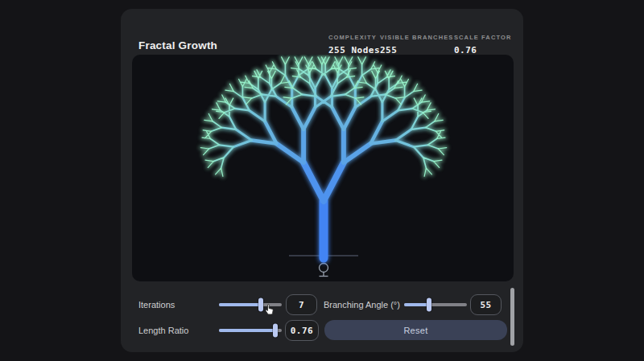 Image resolution: width=644 pixels, height=361 pixels. Describe the element at coordinates (178, 45) in the screenshot. I see `page-title: Fractal Growth` at that location.